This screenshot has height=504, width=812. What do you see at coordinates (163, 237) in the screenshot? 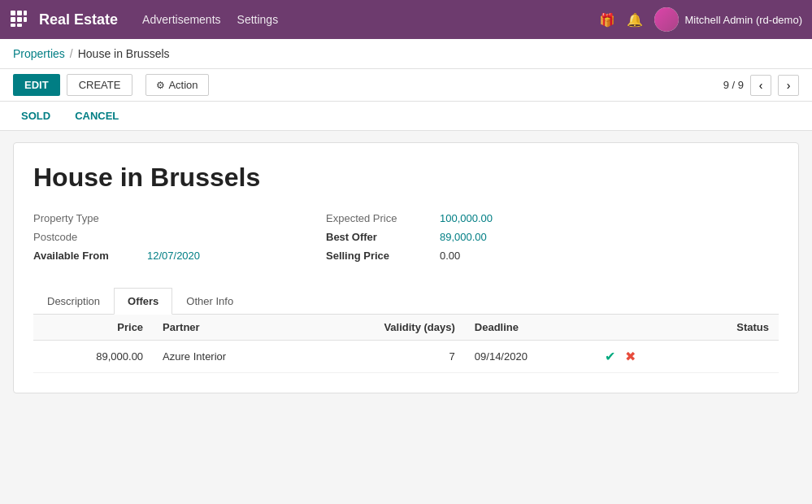
I see `postcode-row: Postcode` at bounding box center [163, 237].